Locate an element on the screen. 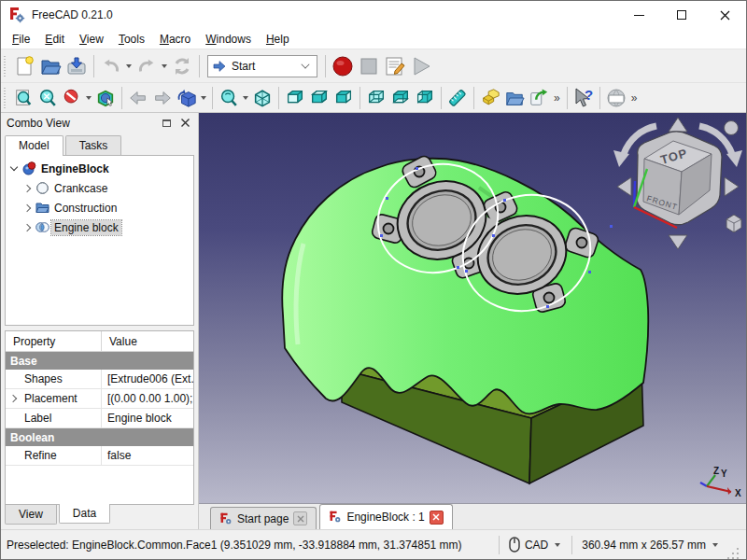 The image size is (747, 560). navigation-style-selector: CAD is located at coordinates (536, 545).